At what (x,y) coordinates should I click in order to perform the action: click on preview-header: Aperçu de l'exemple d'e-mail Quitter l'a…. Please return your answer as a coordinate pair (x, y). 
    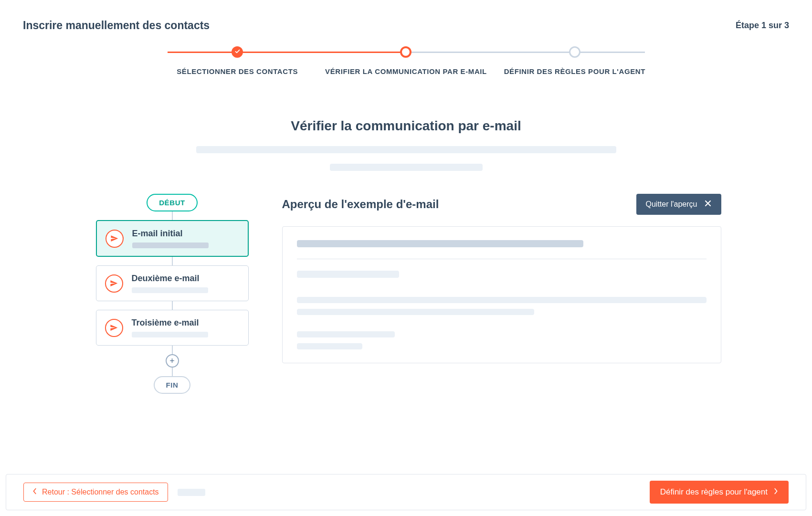
    Looking at the image, I should click on (502, 204).